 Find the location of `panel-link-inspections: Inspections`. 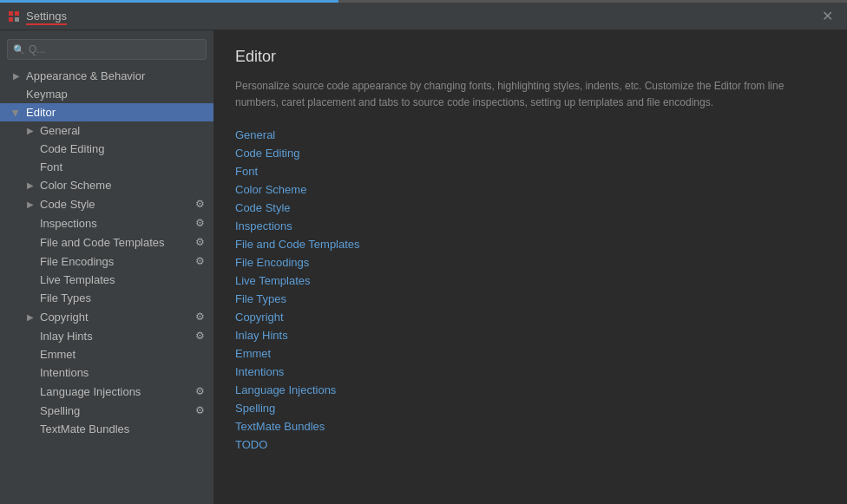

panel-link-inspections: Inspections is located at coordinates (531, 226).